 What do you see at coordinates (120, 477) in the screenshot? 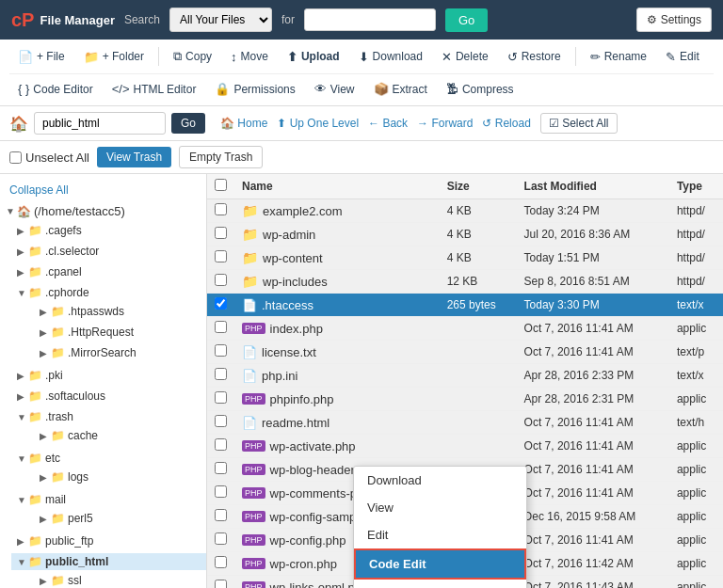
I see `tree-logs-row: ▶📁logs` at bounding box center [120, 477].